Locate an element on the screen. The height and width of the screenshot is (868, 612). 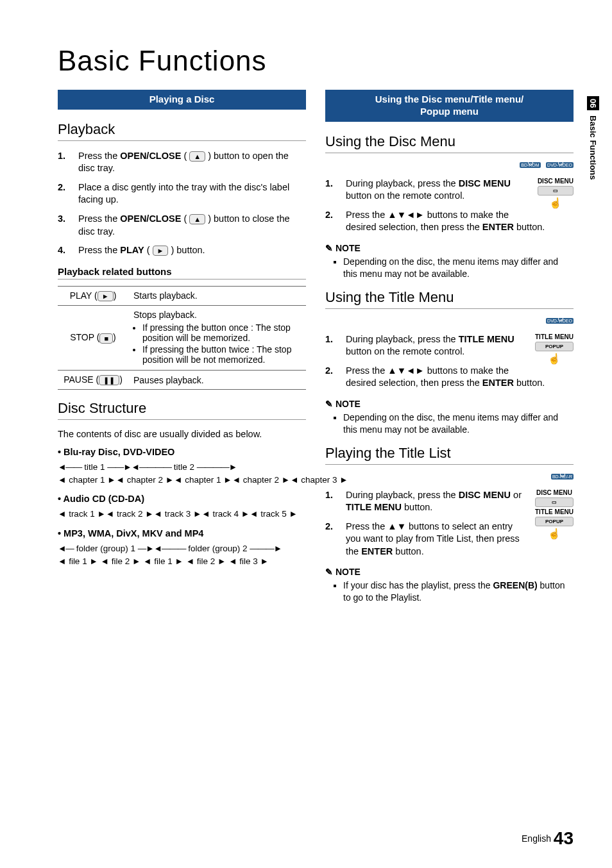
disc-badge: BD-RE/-R is located at coordinates (562, 477).